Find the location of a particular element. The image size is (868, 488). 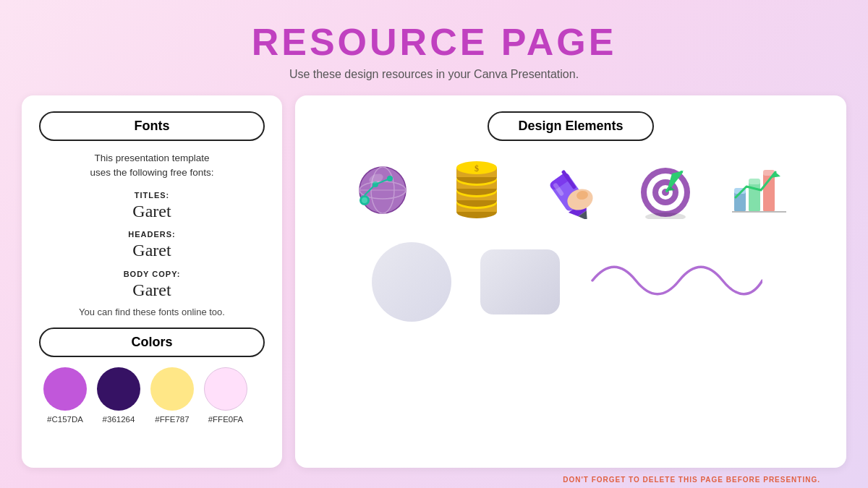

coins-icon: $ is located at coordinates (477, 188).